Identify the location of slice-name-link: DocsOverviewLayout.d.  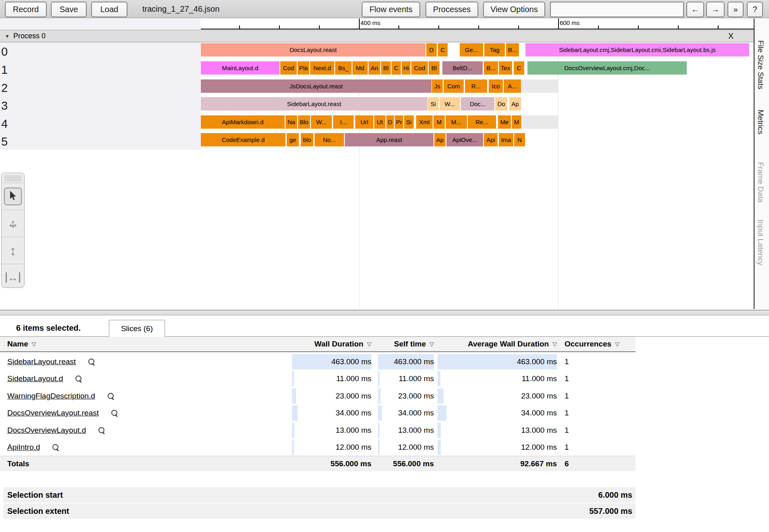
(47, 430).